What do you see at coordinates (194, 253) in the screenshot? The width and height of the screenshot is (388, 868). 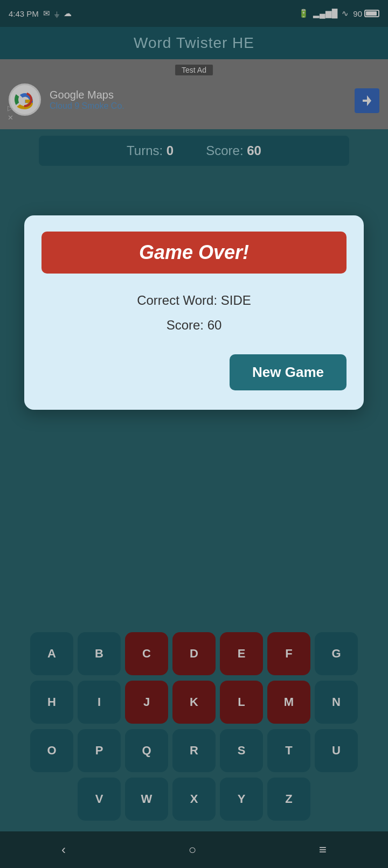 I see `game-over-banner: Game Over!` at bounding box center [194, 253].